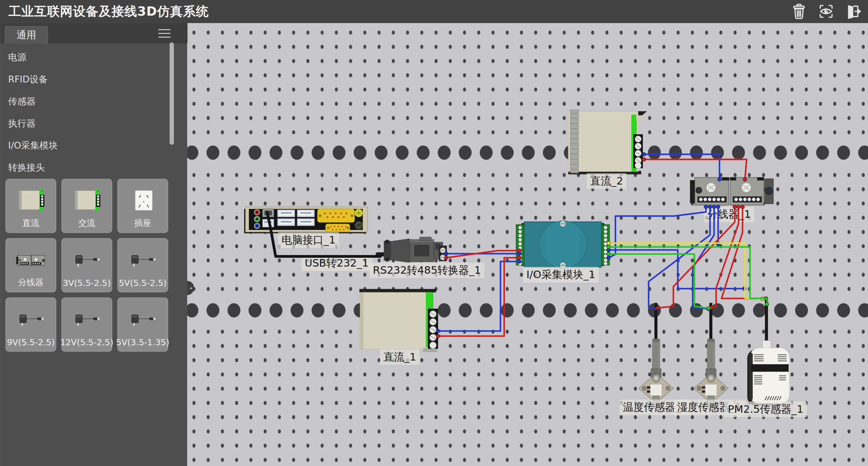  What do you see at coordinates (87, 325) in the screenshot?
I see `palette-card-12V(5.5-2.5): 12V(5.5-2.5)` at bounding box center [87, 325].